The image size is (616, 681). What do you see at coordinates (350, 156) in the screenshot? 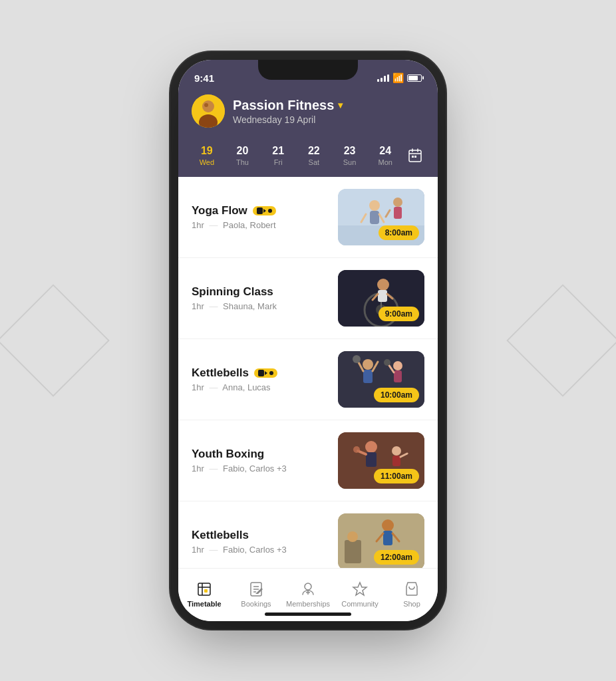
I see `day-23: 23 Sun` at bounding box center [350, 156].